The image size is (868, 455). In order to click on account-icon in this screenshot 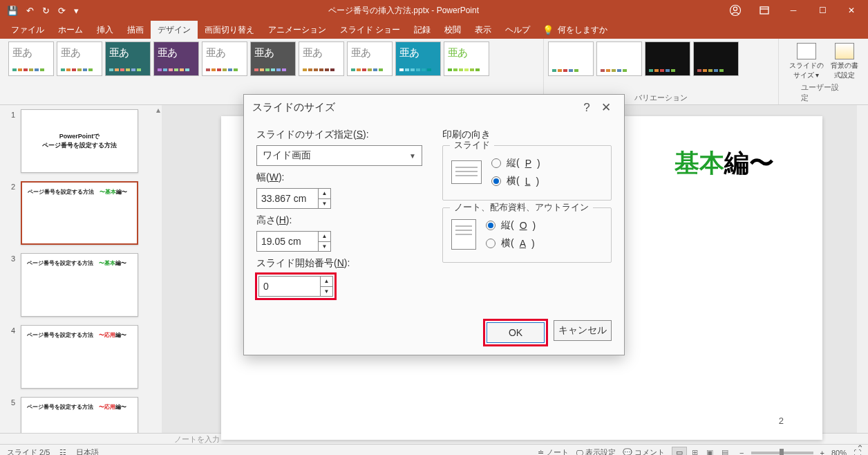, I will do `click(735, 10)`.